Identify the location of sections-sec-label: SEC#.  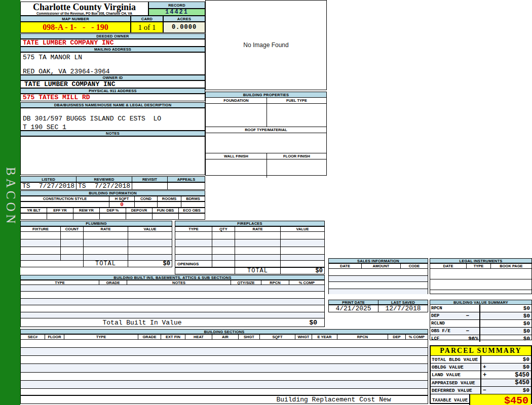
(33, 337).